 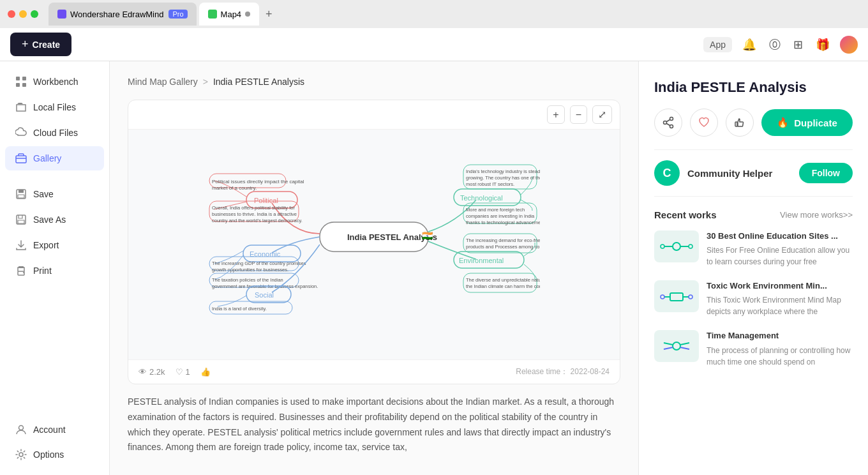 I want to click on recent-work-item-2: Toxic Work Environment Min... This Toxic…, so click(x=753, y=299).